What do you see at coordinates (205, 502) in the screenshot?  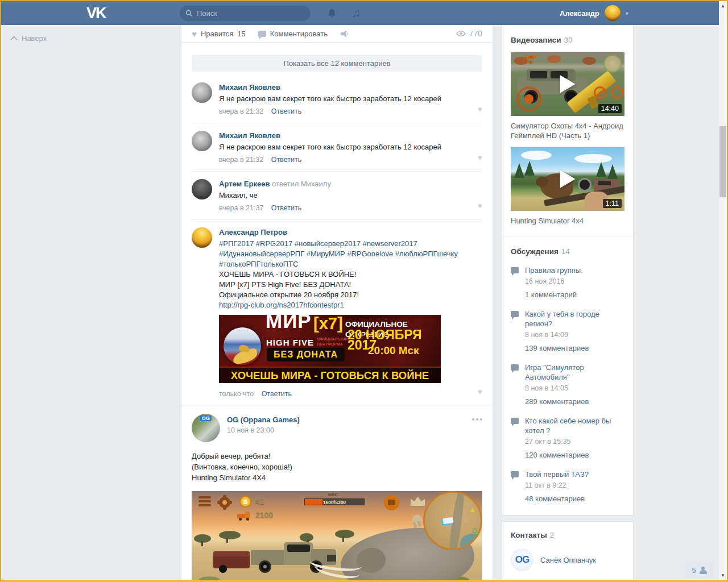 I see `game-menu-icon` at bounding box center [205, 502].